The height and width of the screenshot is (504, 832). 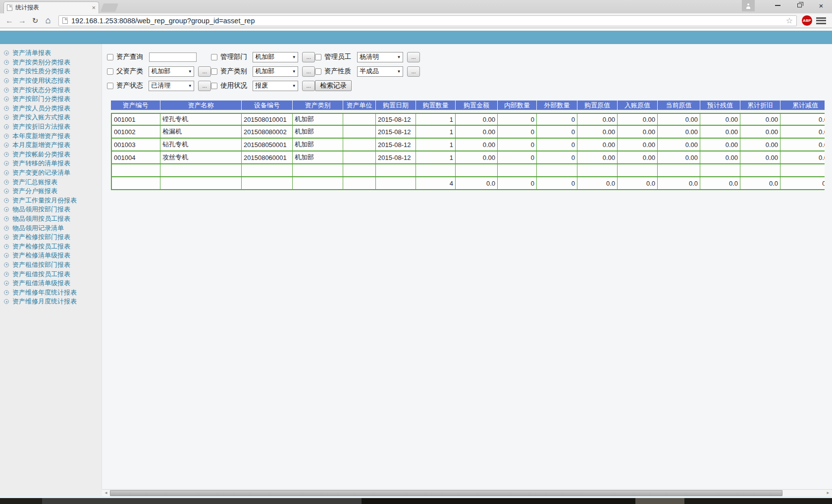 I want to click on scroll-left-arrow-icon: ◄, so click(x=106, y=493).